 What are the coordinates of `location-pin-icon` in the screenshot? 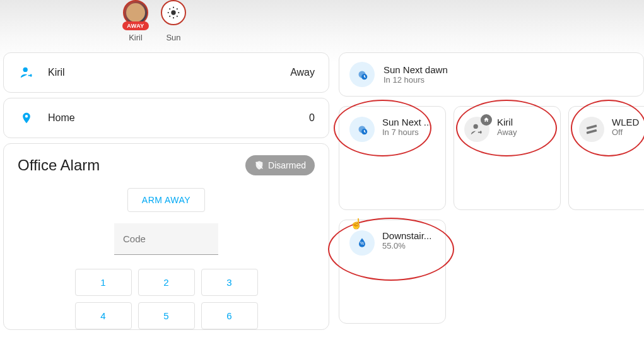 It's located at (26, 118).